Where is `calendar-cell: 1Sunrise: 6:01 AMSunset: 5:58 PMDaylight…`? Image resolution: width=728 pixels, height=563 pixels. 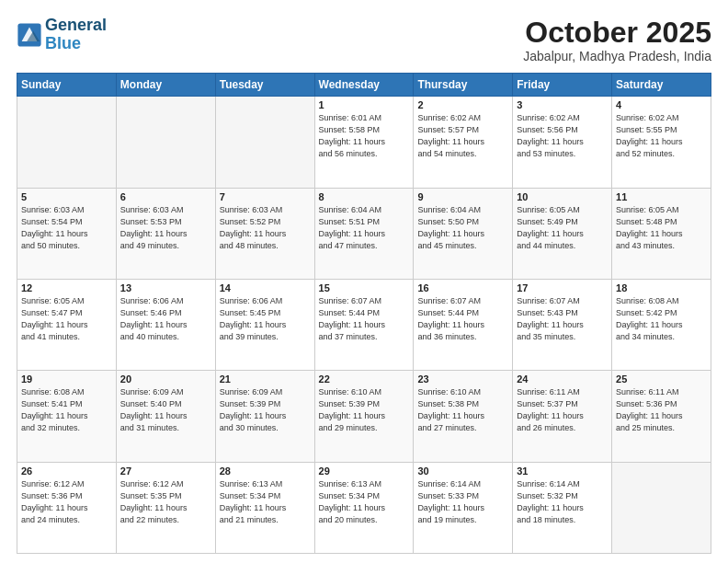 calendar-cell: 1Sunrise: 6:01 AMSunset: 5:58 PMDaylight… is located at coordinates (364, 142).